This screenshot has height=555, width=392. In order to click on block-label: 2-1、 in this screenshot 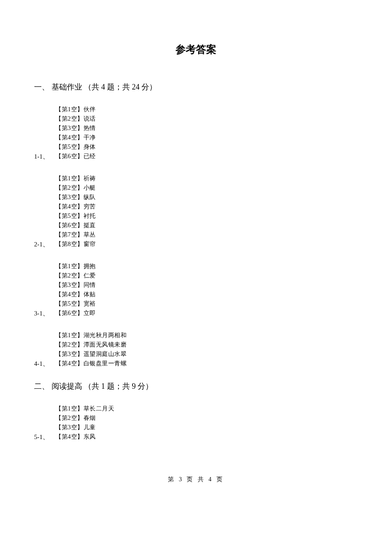, I will do `click(42, 244)`.